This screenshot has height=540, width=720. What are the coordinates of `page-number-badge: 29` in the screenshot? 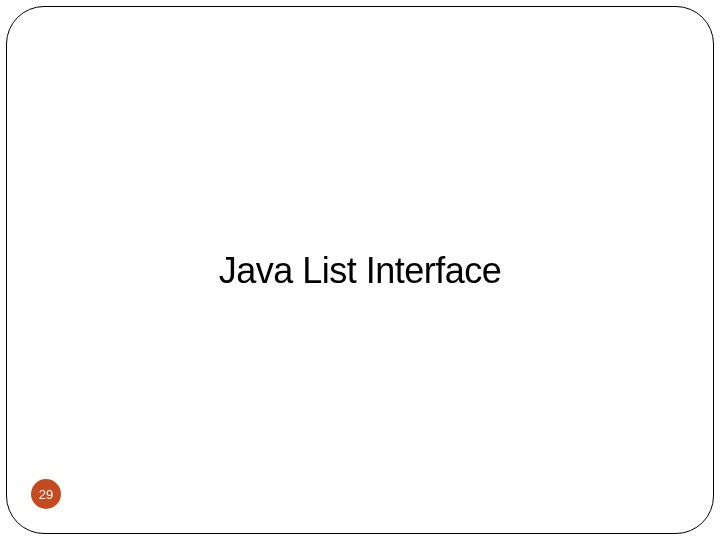 It's located at (46, 494).